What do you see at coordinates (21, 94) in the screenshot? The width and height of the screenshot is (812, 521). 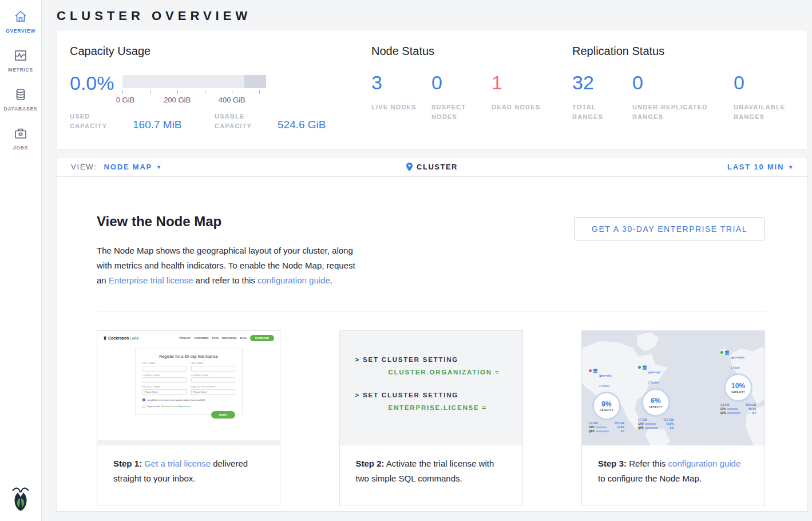 I see `database-icon` at bounding box center [21, 94].